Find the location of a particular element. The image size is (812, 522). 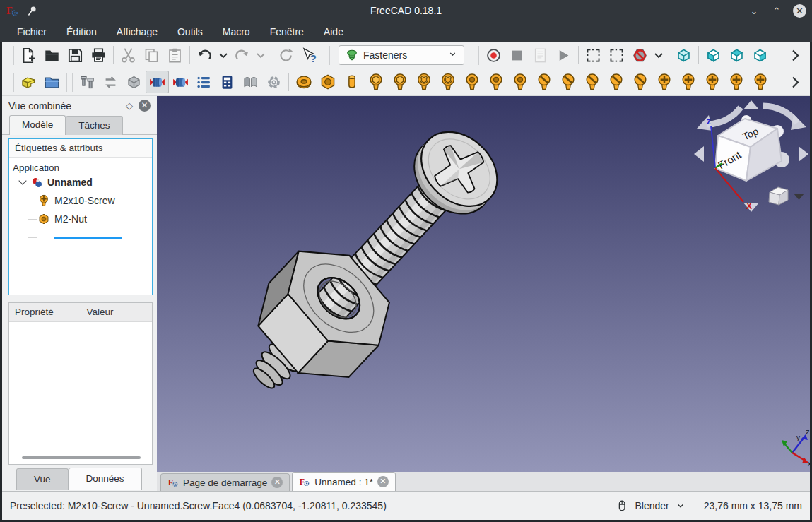

workbench-selector: Fasteners is located at coordinates (401, 55).